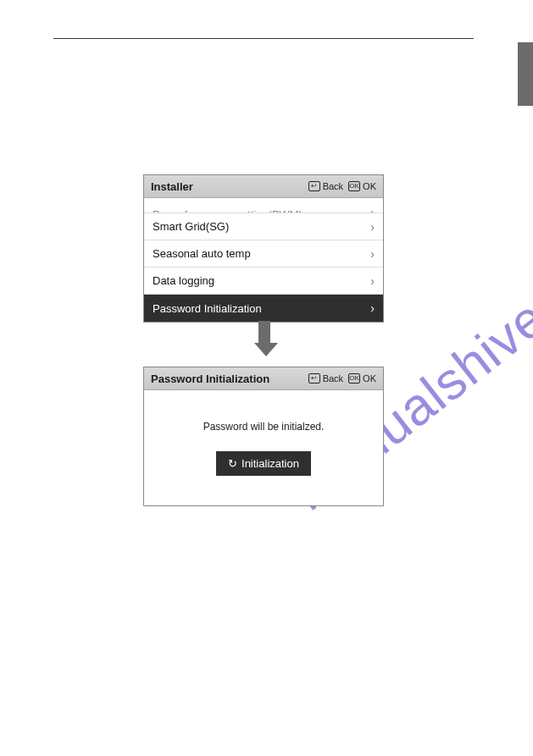  What do you see at coordinates (261, 254) in the screenshot?
I see `row-label: Seasonal auto temp` at bounding box center [261, 254].